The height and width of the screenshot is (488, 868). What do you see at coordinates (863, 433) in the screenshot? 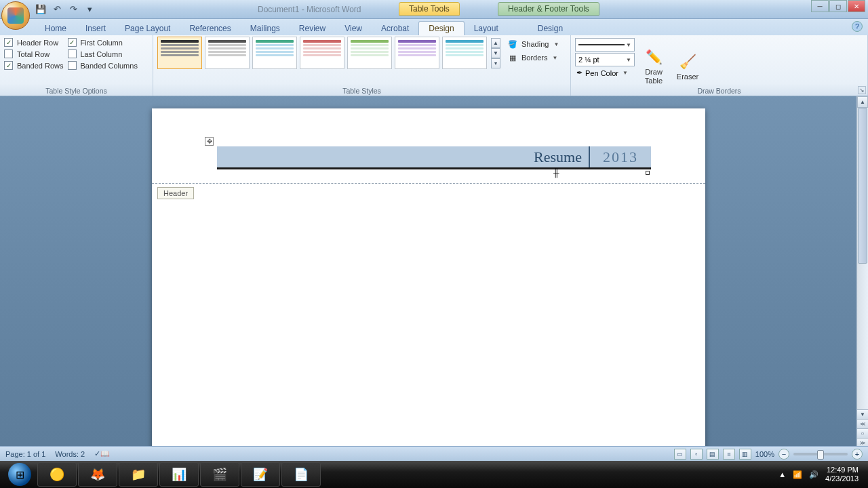
I see `browse-object-button: ○` at bounding box center [863, 433].